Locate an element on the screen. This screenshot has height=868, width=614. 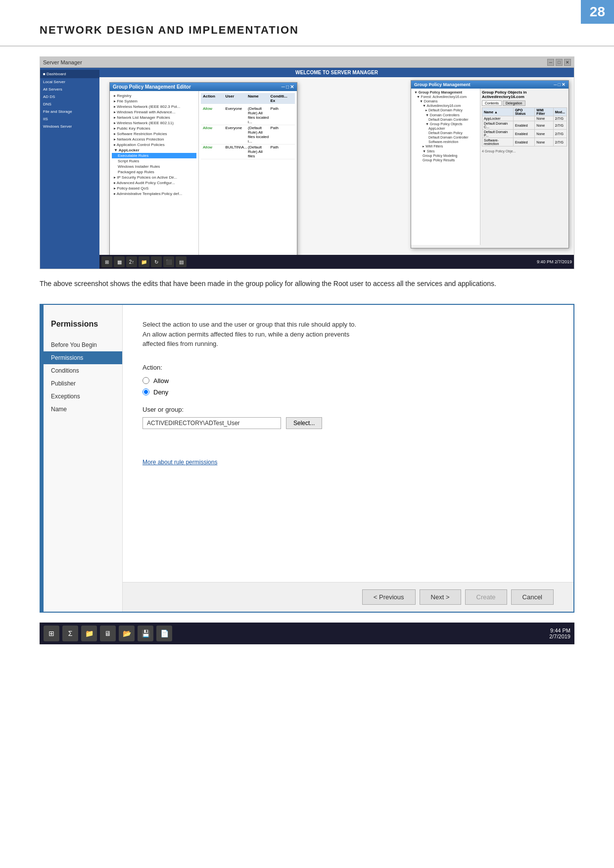
description-text: The above screenshot shows the edits tha… is located at coordinates (307, 284).